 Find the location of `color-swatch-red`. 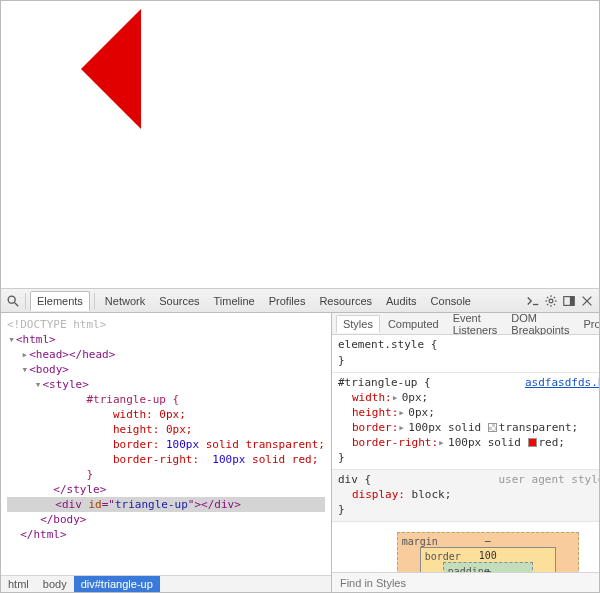

color-swatch-red is located at coordinates (532, 442).